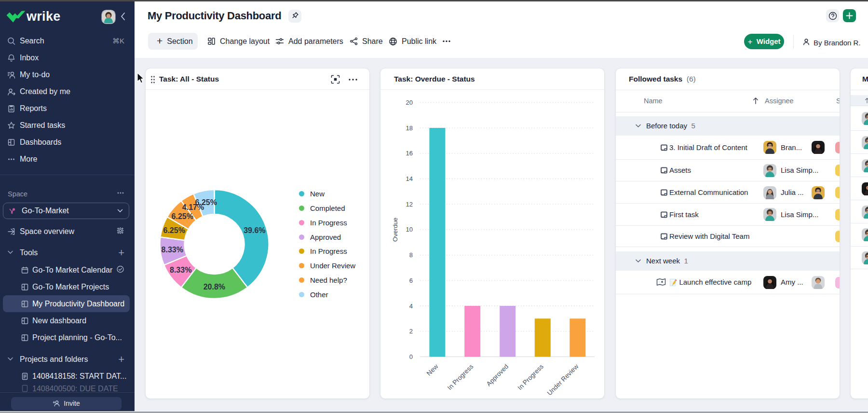 Image resolution: width=868 pixels, height=413 pixels. What do you see at coordinates (411, 281) in the screenshot?
I see `svg-text: 6` at bounding box center [411, 281].